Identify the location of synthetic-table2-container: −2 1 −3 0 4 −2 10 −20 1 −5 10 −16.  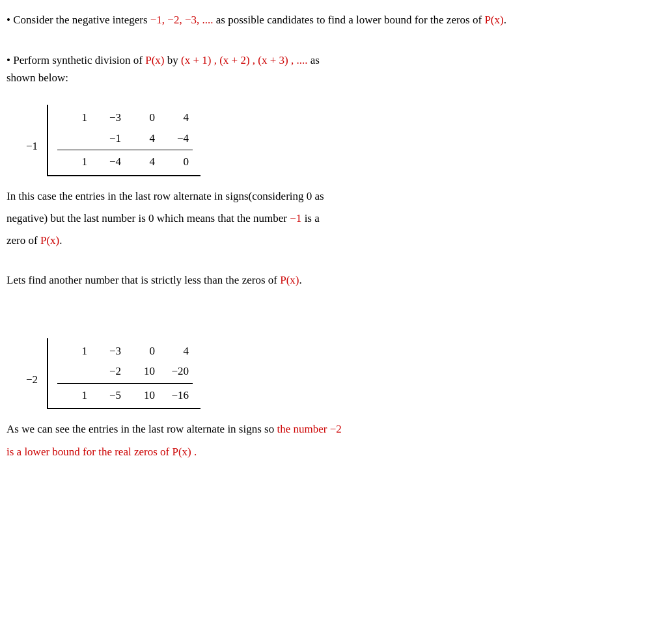
(332, 374).